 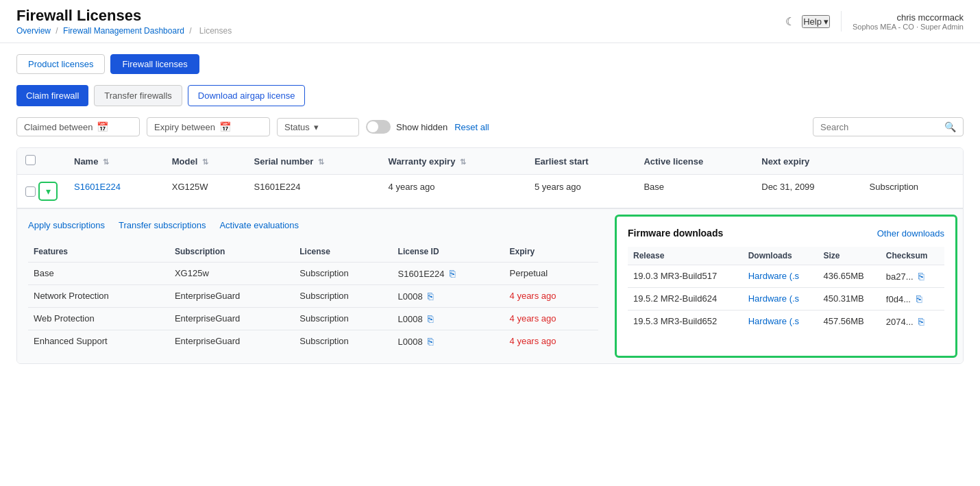 What do you see at coordinates (807, 192) in the screenshot?
I see `row-next-expiry: Dec 31, 2099` at bounding box center [807, 192].